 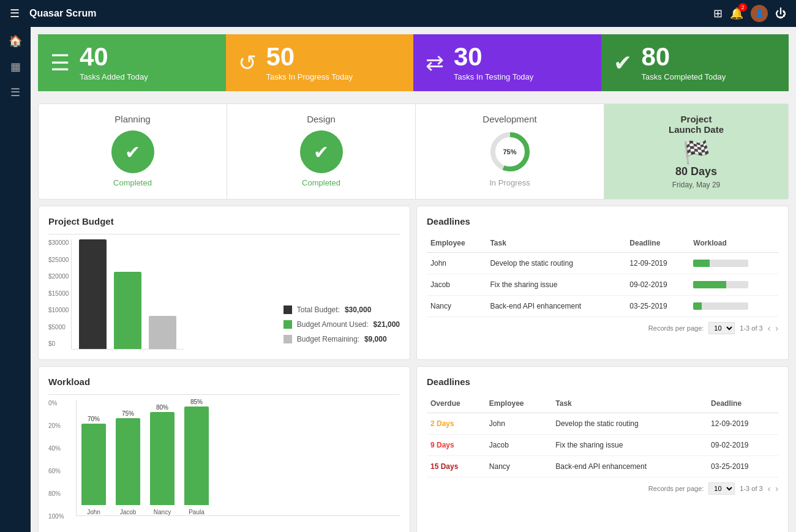 What do you see at coordinates (376, 339) in the screenshot?
I see `legend-remaining-value: $9,000` at bounding box center [376, 339].